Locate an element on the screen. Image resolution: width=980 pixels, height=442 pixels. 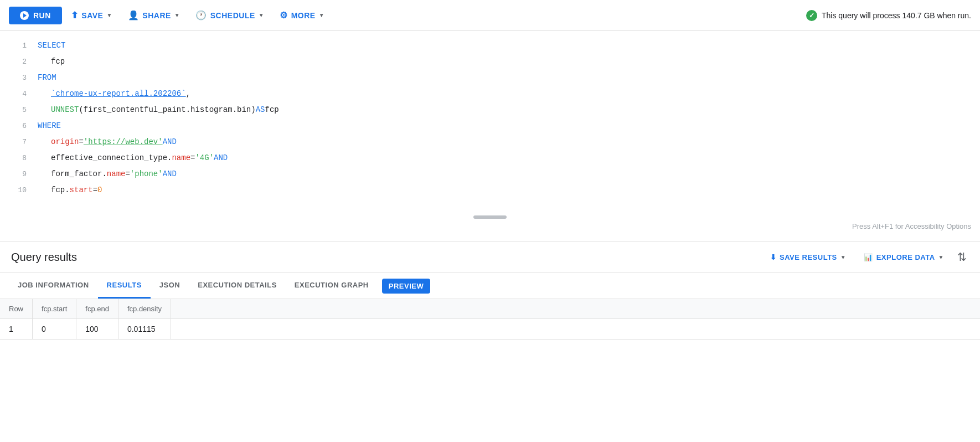
query-info-text: This query will process 140.7 GB when ru… is located at coordinates (896, 16).